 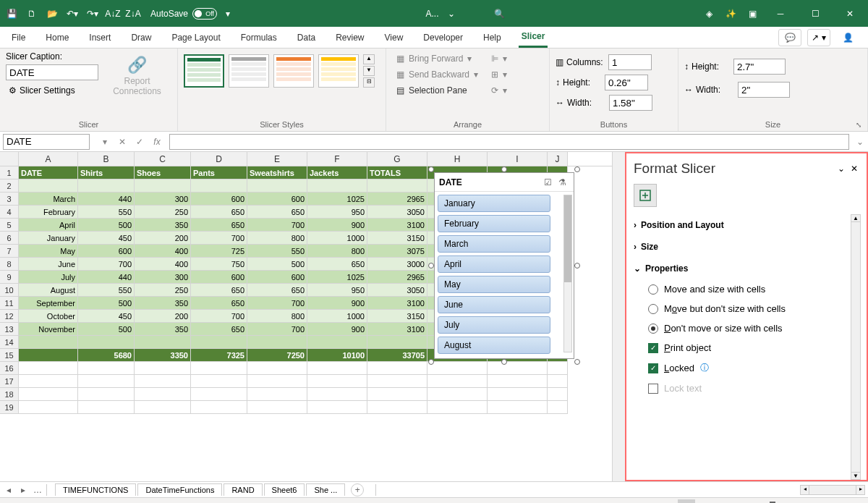 I want to click on col-header: G, so click(x=398, y=159).